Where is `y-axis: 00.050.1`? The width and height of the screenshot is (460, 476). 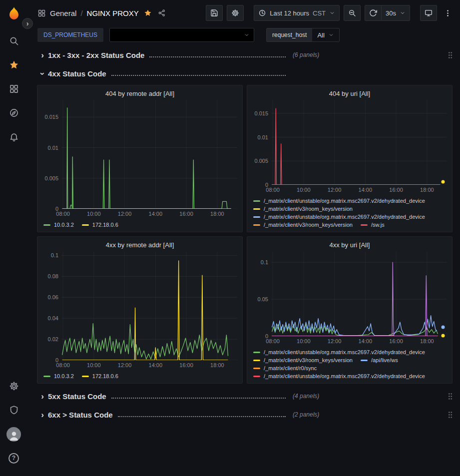 y-axis: 00.050.1 is located at coordinates (262, 294).